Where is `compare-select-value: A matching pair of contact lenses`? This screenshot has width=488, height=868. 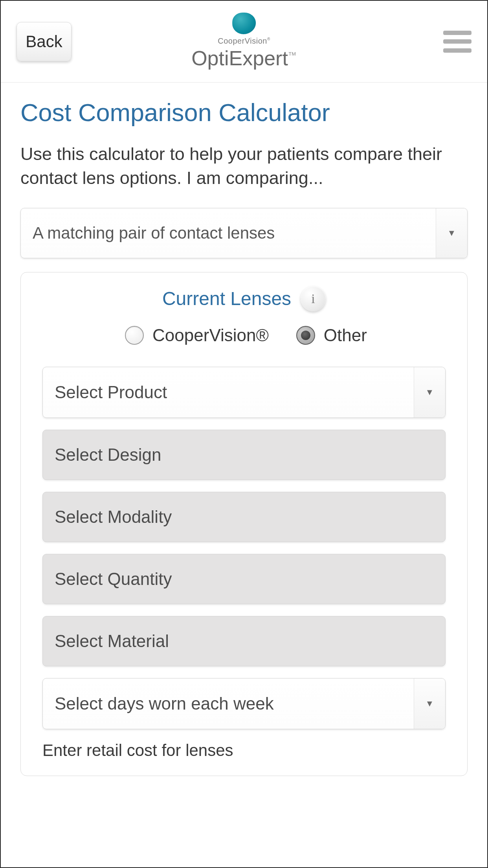 compare-select-value: A matching pair of contact lenses is located at coordinates (154, 233).